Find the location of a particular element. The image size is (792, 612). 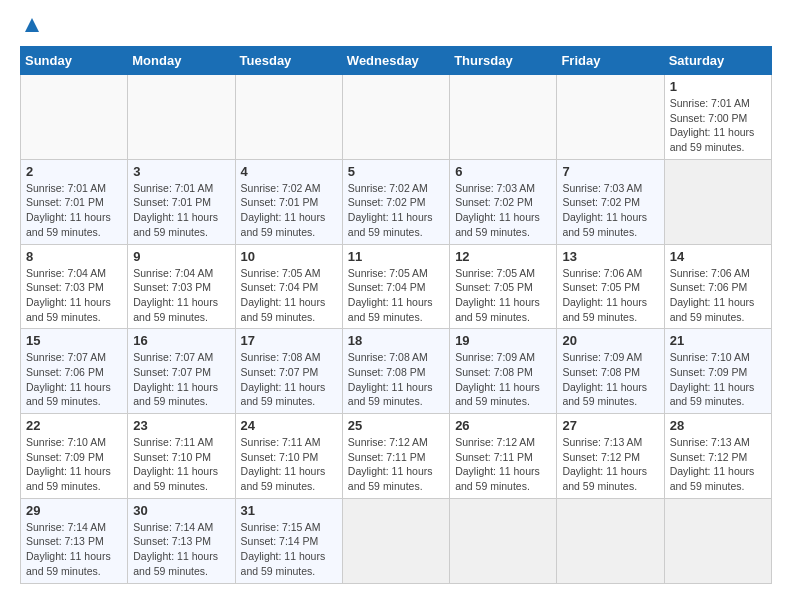

day-number: 22 is located at coordinates (74, 426).